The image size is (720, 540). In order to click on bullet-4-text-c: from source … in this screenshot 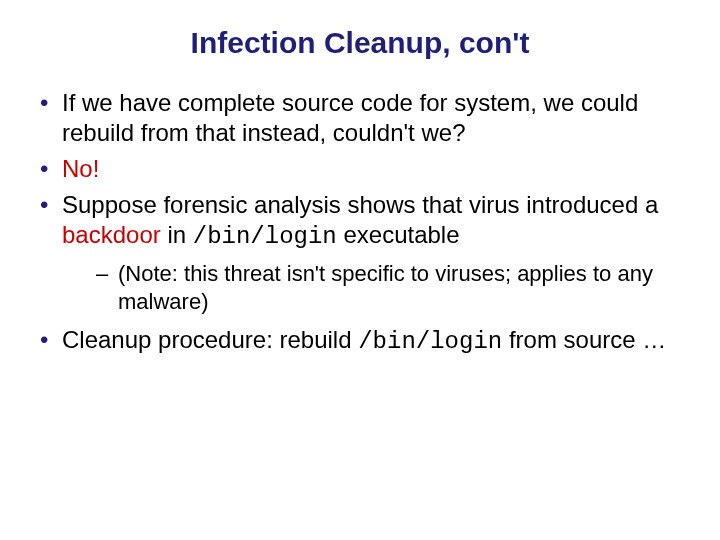, I will do `click(584, 340)`.